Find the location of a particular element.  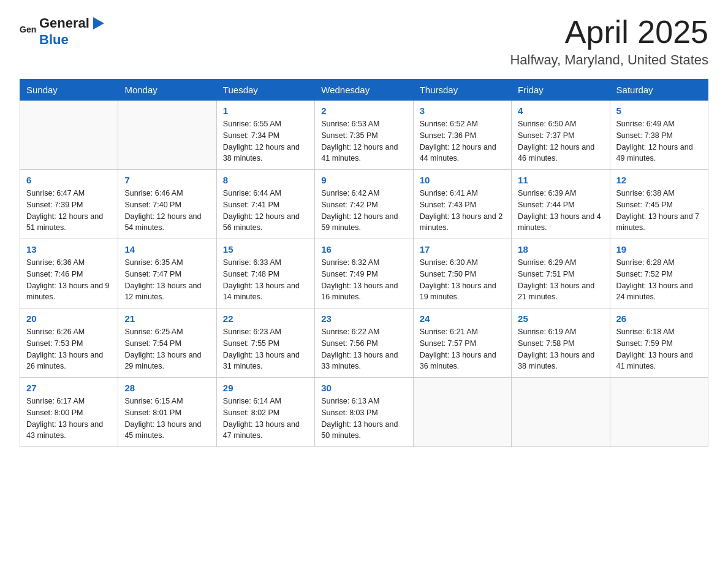

calendar-cell: 11Sunrise: 6:39 AMSunset: 7:44 PMDayligh… is located at coordinates (561, 205).